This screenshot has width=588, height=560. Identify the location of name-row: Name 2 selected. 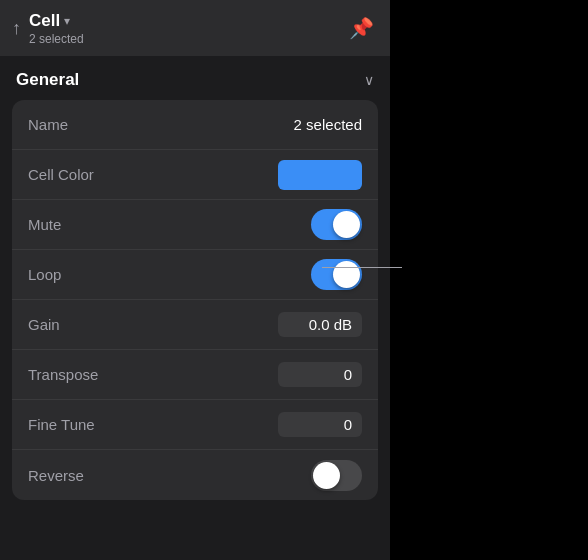
(195, 125).